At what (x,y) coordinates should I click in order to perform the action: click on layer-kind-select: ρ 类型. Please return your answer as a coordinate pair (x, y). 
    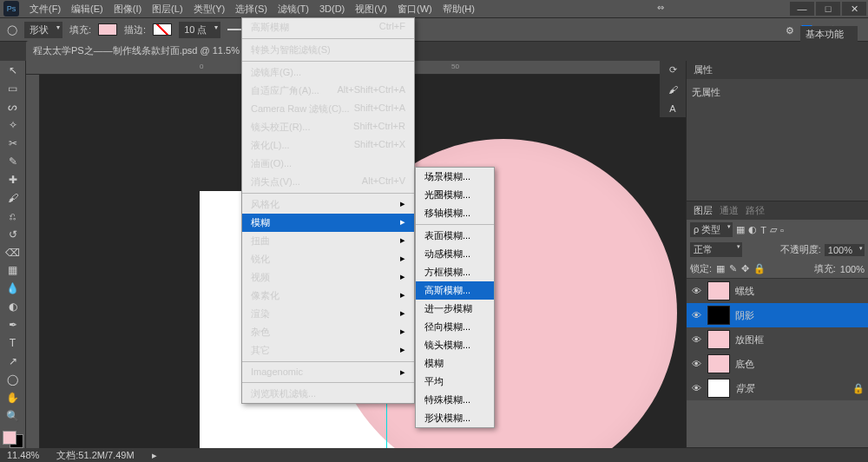
    Looking at the image, I should click on (712, 229).